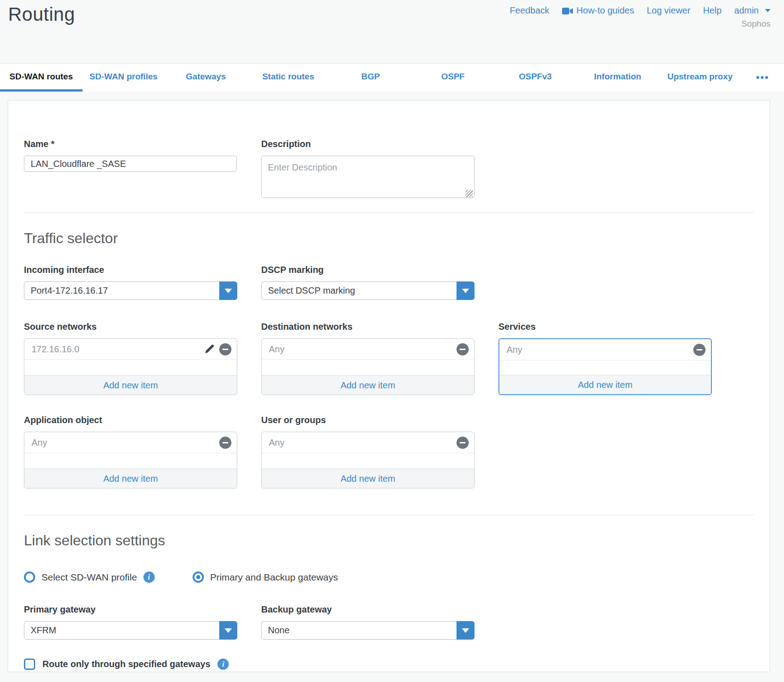 The image size is (784, 682). Describe the element at coordinates (131, 349) in the screenshot. I see `list-item: 172.16.16.0` at that location.